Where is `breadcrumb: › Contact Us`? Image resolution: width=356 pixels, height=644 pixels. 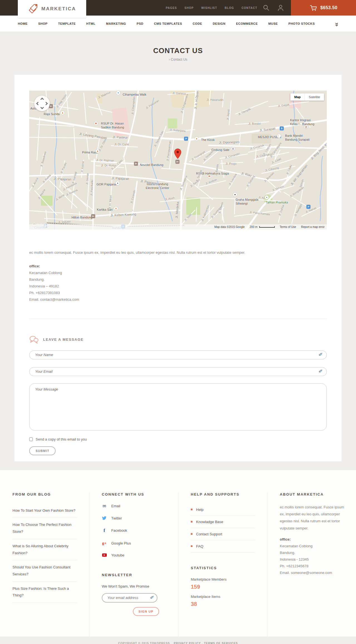 breadcrumb: › Contact Us is located at coordinates (178, 59).